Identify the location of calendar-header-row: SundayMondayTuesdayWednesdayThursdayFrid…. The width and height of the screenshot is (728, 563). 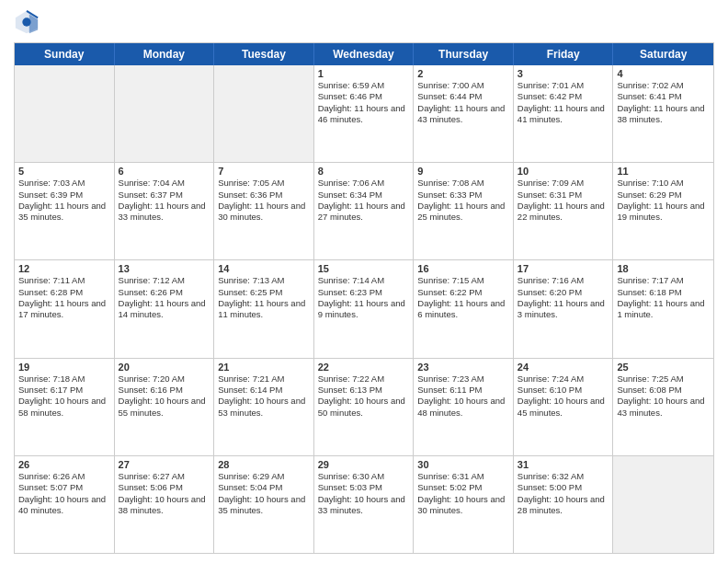
(364, 54).